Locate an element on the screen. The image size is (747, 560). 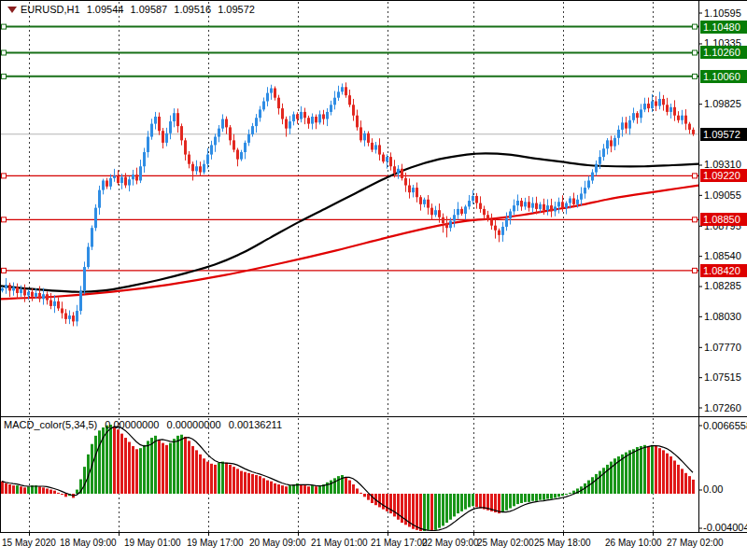
time-axis-label: 15 May 2020 is located at coordinates (29, 543).